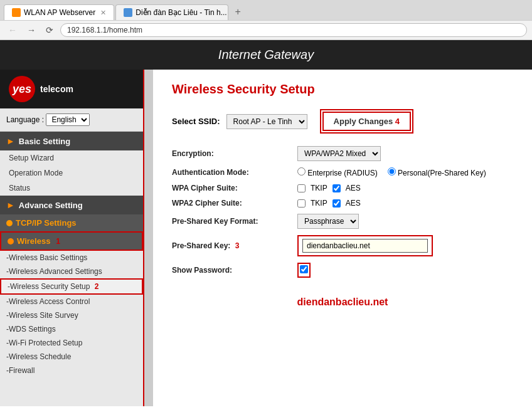  Describe the element at coordinates (319, 203) in the screenshot. I see `wpa2-tkip-label: TKIP` at that location.